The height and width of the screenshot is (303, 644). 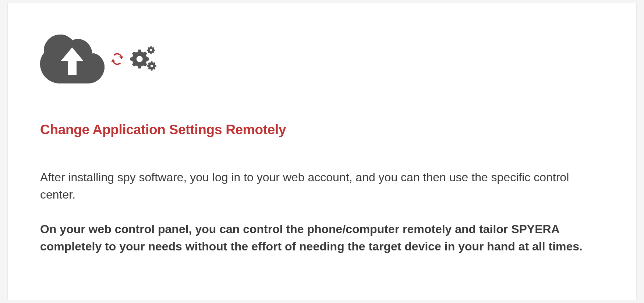 I want to click on sync-icon, so click(x=117, y=59).